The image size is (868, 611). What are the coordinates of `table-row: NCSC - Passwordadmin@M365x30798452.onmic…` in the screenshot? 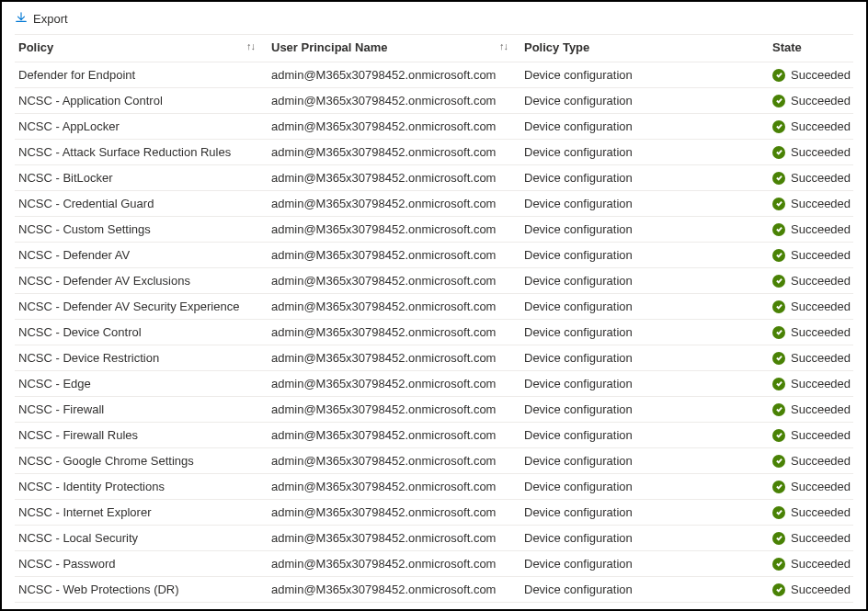 It's located at (434, 564).